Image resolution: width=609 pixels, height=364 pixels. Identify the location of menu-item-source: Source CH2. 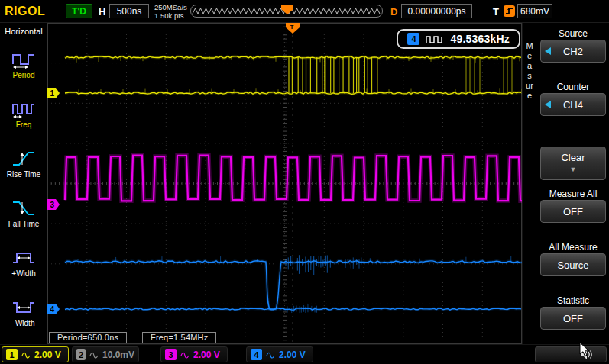
(573, 50).